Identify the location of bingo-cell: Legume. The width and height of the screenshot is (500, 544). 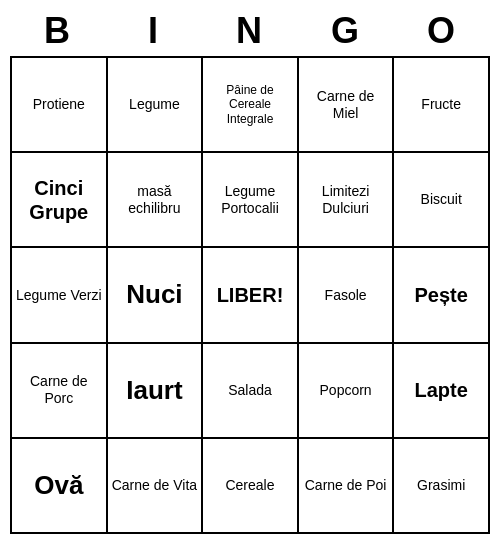
(156, 106).